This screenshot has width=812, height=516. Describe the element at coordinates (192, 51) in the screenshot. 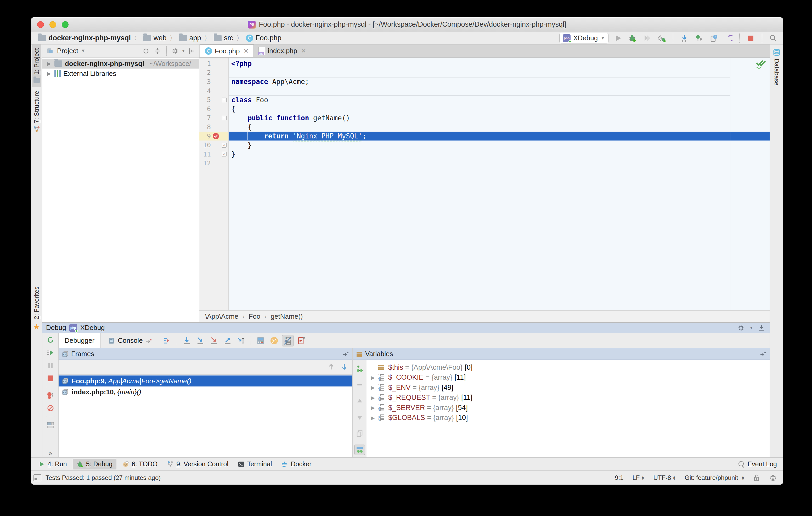

I see `hide-panel-icon` at that location.